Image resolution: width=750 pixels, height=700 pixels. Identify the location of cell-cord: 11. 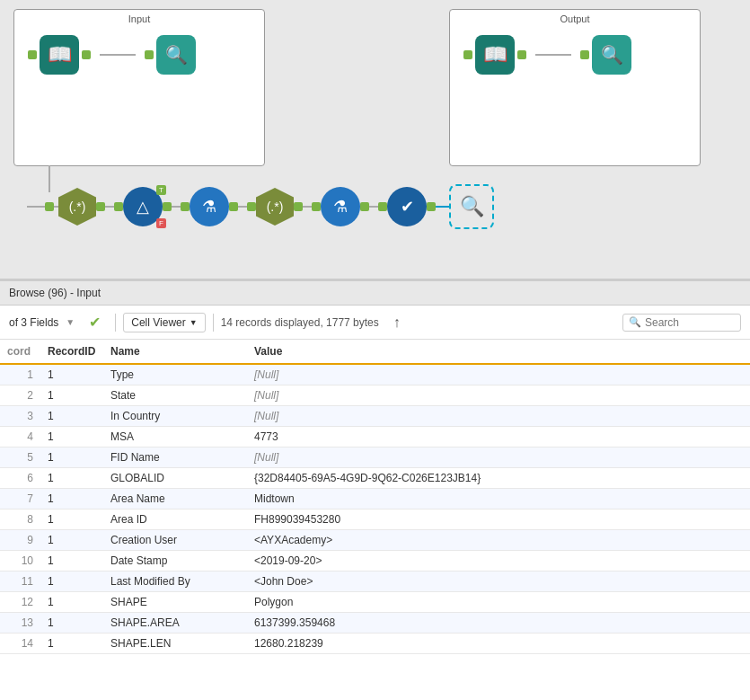
(20, 582).